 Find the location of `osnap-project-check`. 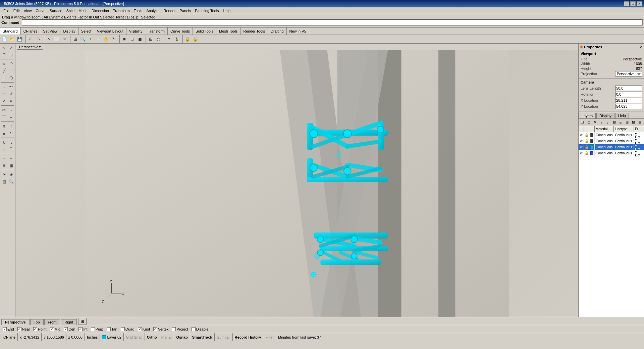

osnap-project-check is located at coordinates (174, 329).